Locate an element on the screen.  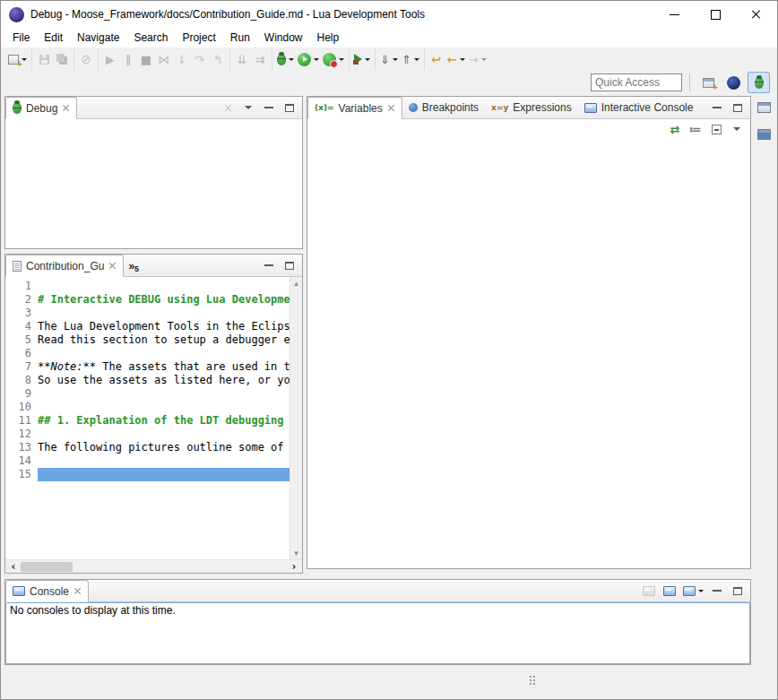
vertical-scrollbar is located at coordinates (296, 418).